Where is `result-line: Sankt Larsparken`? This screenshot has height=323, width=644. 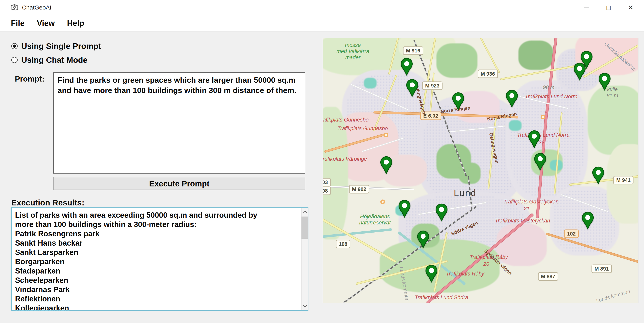 result-line: Sankt Larsparken is located at coordinates (156, 252).